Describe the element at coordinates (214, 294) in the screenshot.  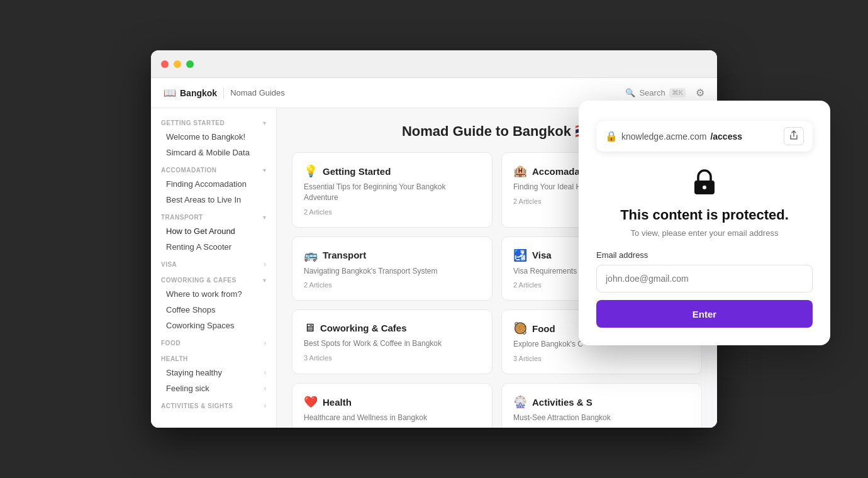
I see `sidebar-item-where-to-work: Where to work from?` at that location.